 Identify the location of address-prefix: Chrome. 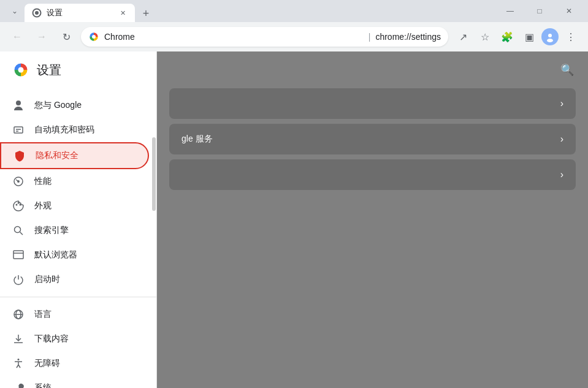
(234, 37).